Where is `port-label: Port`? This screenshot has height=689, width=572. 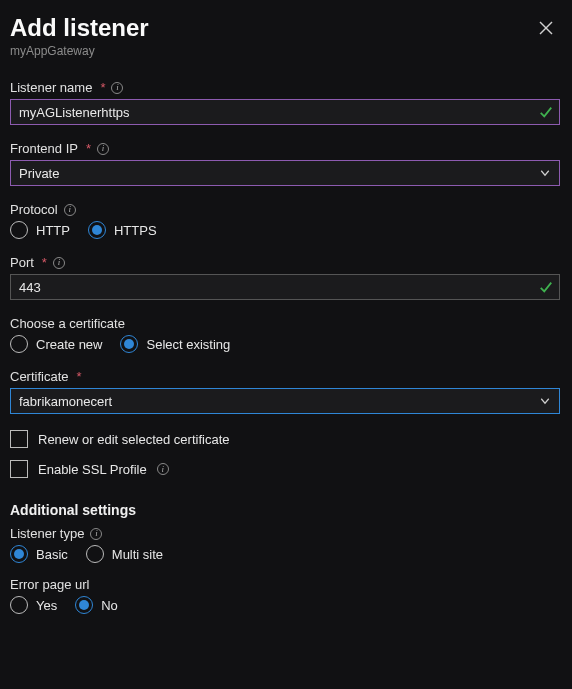
port-label: Port is located at coordinates (22, 262).